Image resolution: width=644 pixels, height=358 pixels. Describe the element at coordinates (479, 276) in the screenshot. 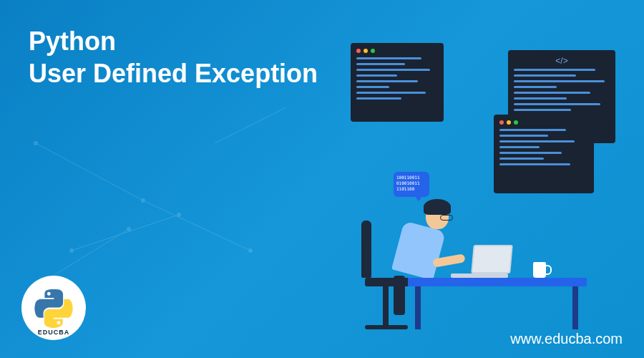

I see `laptop-base-shape` at that location.